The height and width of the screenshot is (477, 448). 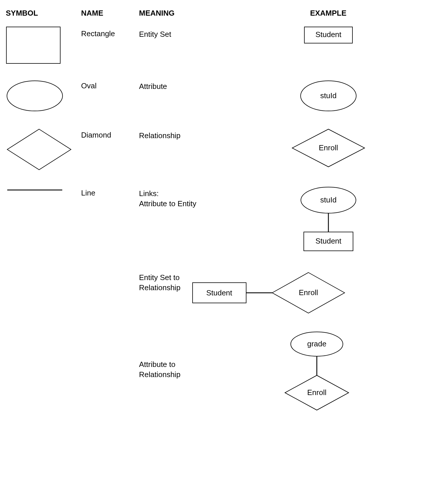 I want to click on meaning-attribute: Attribute, so click(x=177, y=85).